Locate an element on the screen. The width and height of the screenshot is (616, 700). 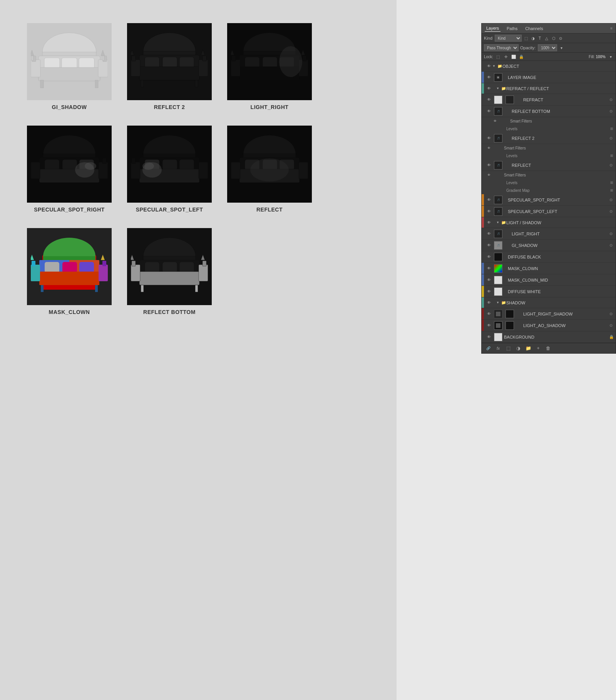
layer-thumb-light-right-shadow-mask is located at coordinates (510, 314).